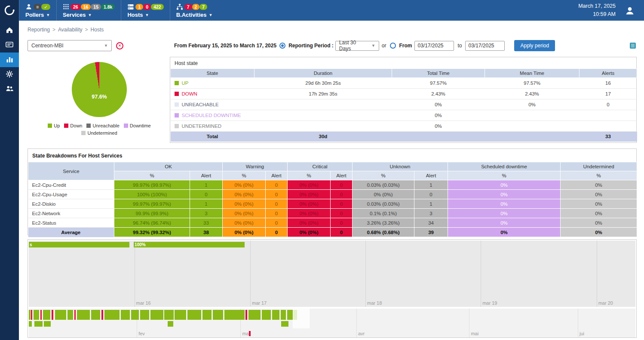 This screenshot has width=644, height=340. Describe the element at coordinates (333, 195) in the screenshot. I see `breakdown-row: Ec2-Cpu-Usage100% (100%)00% (0%)00% (0%)…` at that location.